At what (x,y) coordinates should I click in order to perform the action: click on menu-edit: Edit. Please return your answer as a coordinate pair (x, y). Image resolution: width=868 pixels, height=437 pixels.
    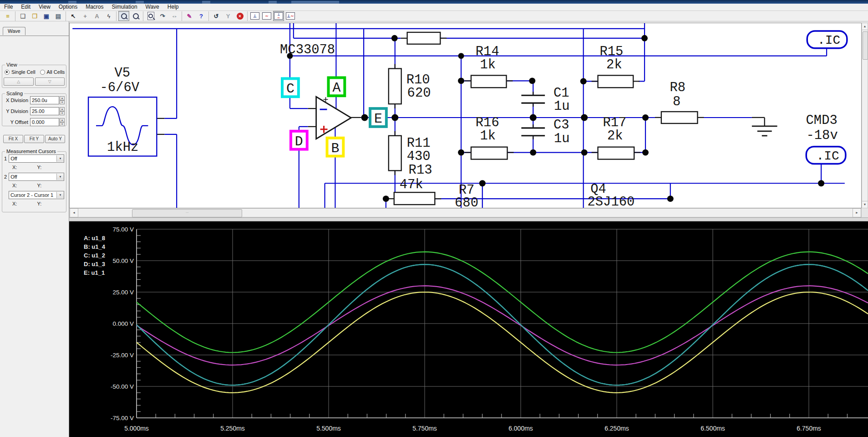
    Looking at the image, I should click on (25, 7).